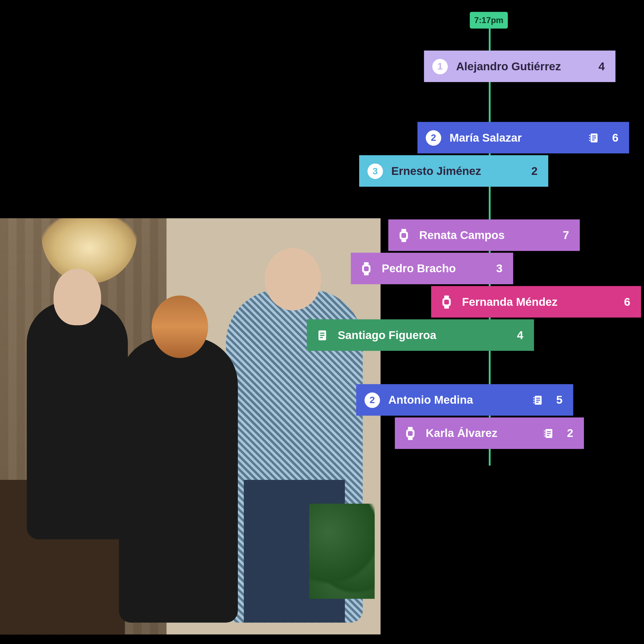  Describe the element at coordinates (455, 171) in the screenshot. I see `guest-name: Ernesto Jiménez` at that location.